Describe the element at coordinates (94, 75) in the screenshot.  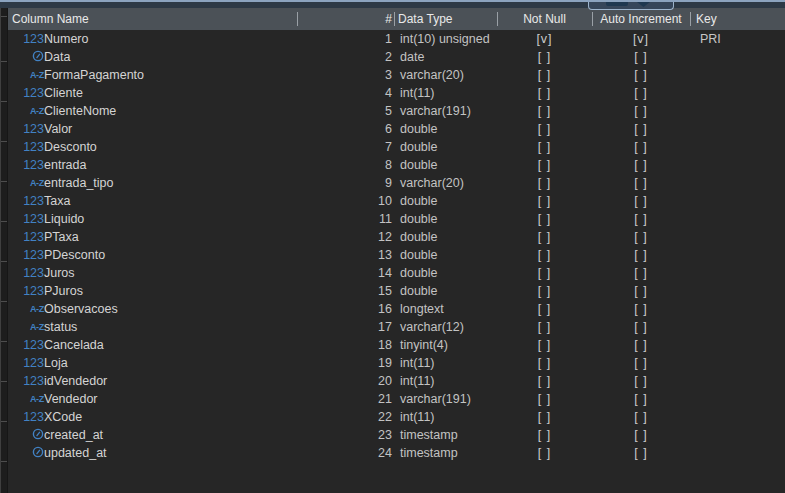
I see `column-name-cell: FormaPagamento` at that location.